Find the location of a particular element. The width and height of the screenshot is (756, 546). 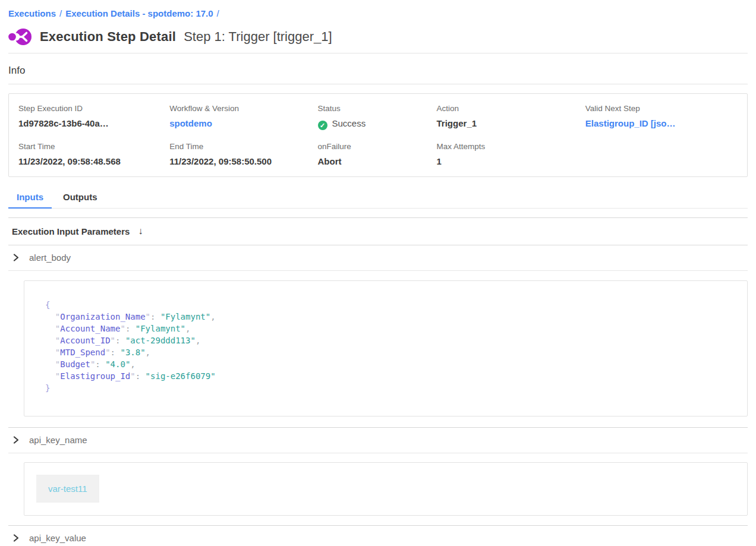

param-row-alert-body: alert_body is located at coordinates (378, 258).